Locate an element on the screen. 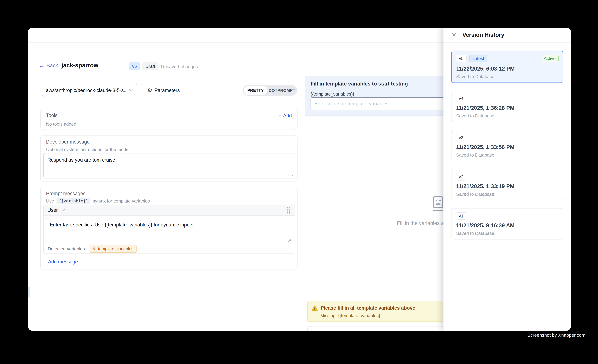 The image size is (598, 364). detected-variable-chip: ✎ template_variables is located at coordinates (113, 249).